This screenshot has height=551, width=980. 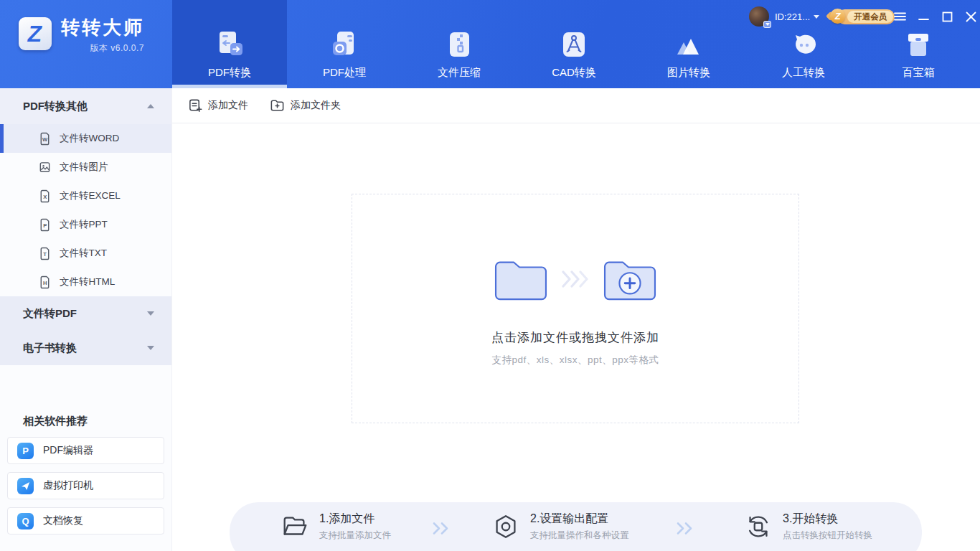 I want to click on steps-bar: 1.添加文件 支持批量添加文件 2.设置输出配置 支持批量操作和各种设置, so click(x=575, y=527).